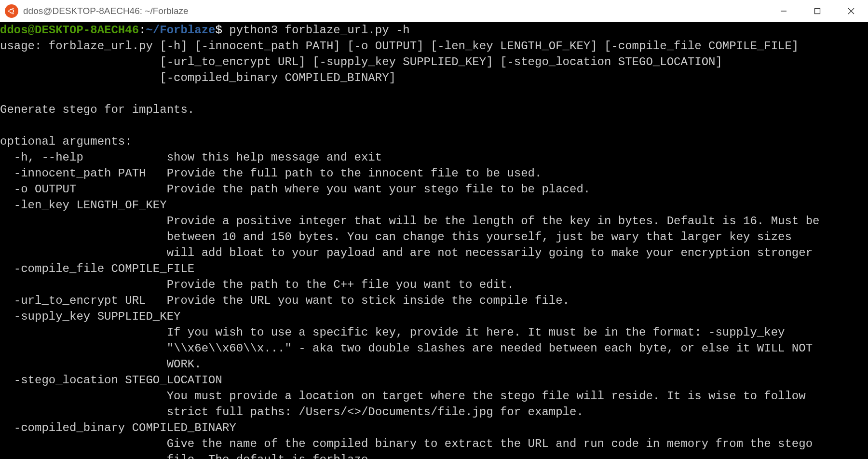  Describe the element at coordinates (218, 30) in the screenshot. I see `prompt-dollar: $` at that location.